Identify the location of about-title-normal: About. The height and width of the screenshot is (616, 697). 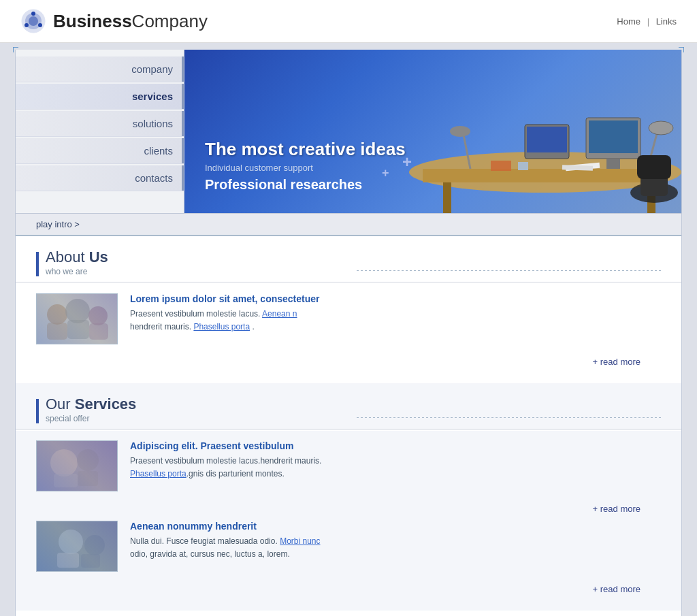
(65, 257).